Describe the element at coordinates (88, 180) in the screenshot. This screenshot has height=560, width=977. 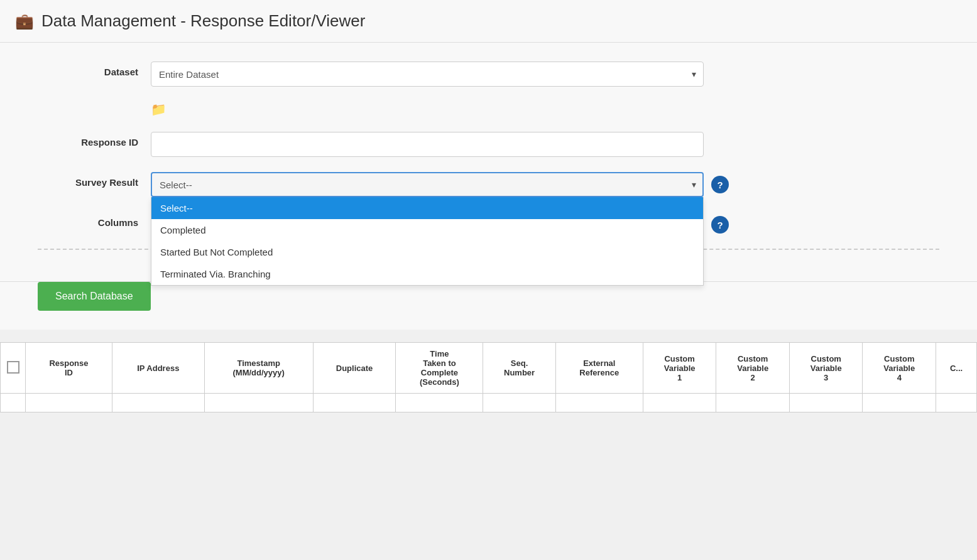
I see `survey-result-label: Survey Result` at that location.